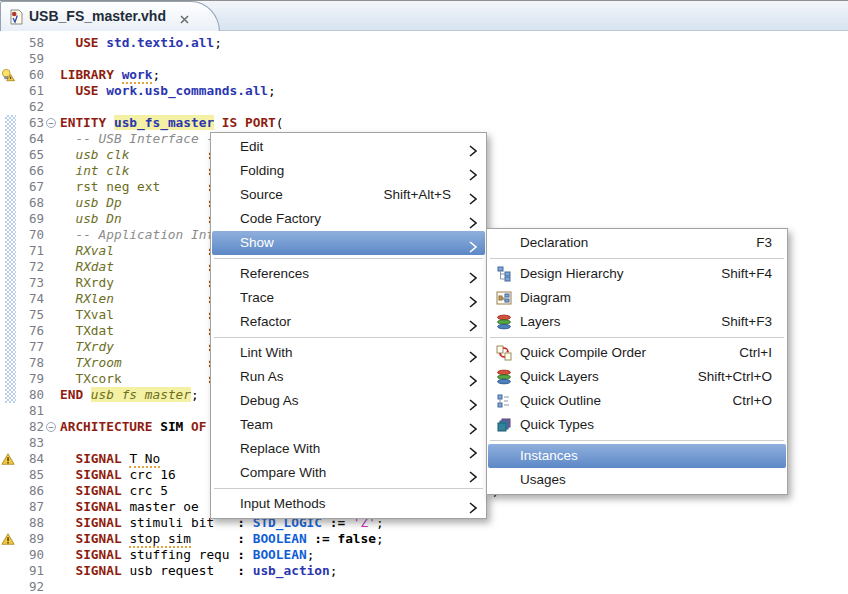 The image size is (848, 594). Describe the element at coordinates (424, 75) in the screenshot. I see `code-line: 60LIBRARY work;` at that location.